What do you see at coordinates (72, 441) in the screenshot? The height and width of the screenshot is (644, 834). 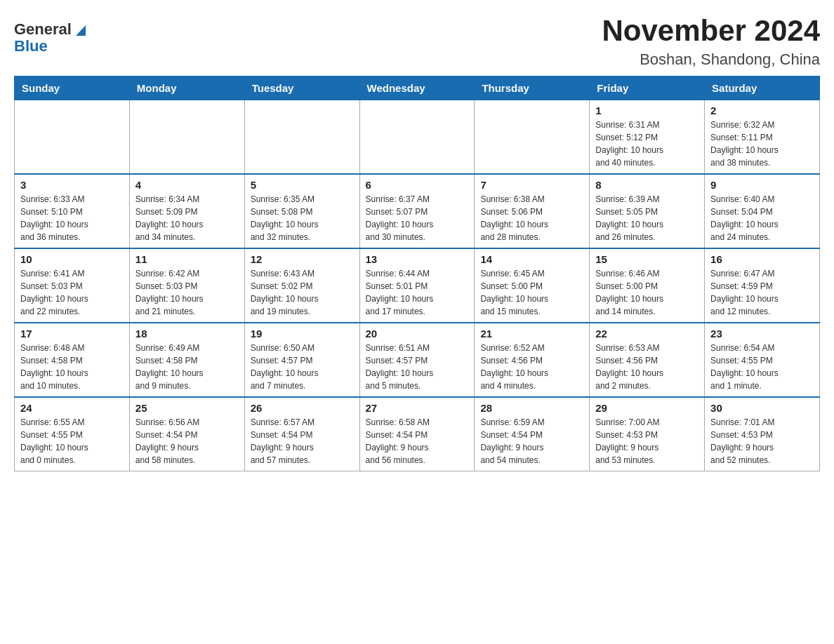 I see `day-info: Sunrise: 6:55 AM Sunset: 4:55 PM Dayligh…` at bounding box center [72, 441].